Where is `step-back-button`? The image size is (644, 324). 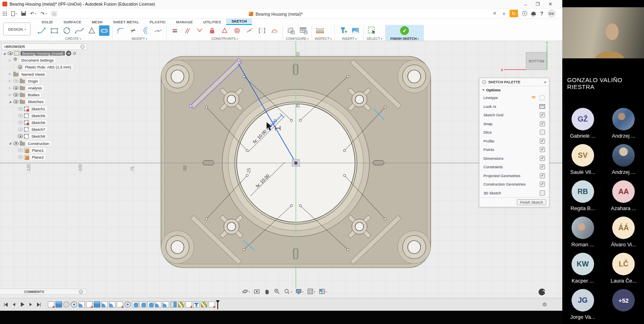 step-back-button is located at coordinates (14, 304).